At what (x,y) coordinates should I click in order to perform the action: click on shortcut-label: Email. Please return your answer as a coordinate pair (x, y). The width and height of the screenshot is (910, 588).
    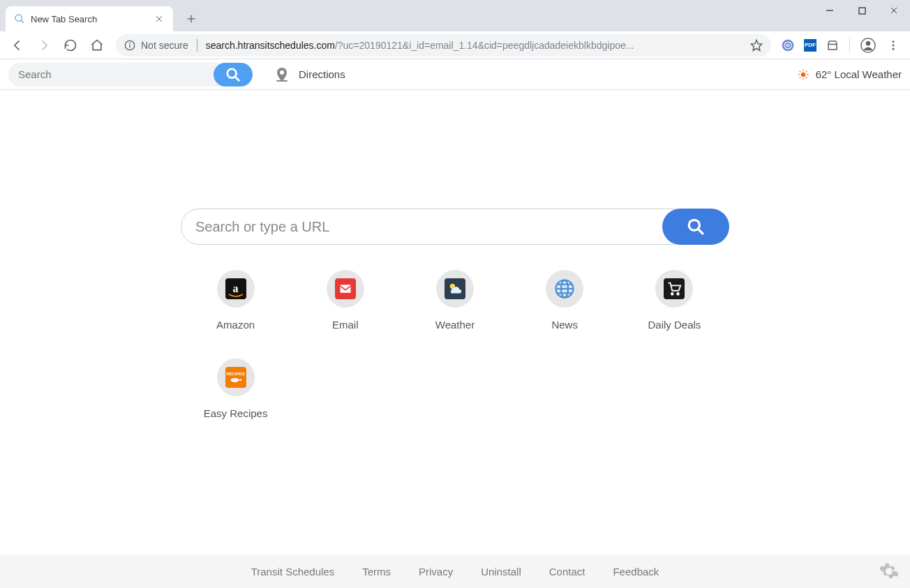
    Looking at the image, I should click on (345, 325).